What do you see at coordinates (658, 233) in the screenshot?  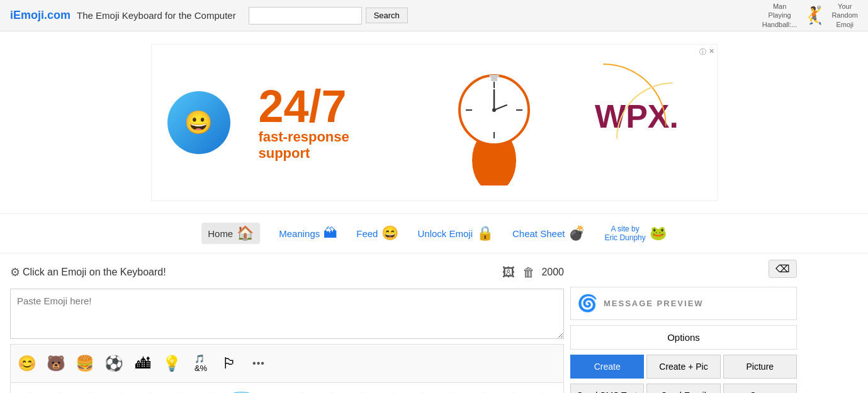 I see `nav-emoji-site: 🐸` at bounding box center [658, 233].